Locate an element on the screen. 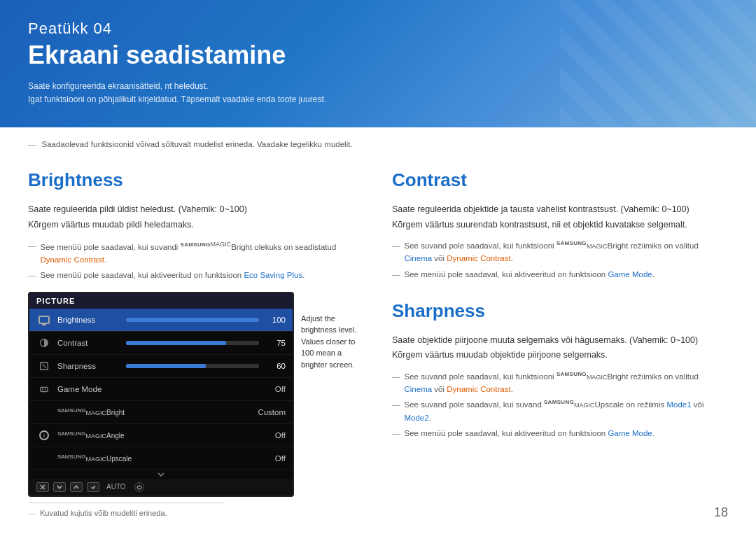 The height and width of the screenshot is (534, 756). brightness-note2: See menüü pole saadaval, kui aktiveeritu… is located at coordinates (196, 275).